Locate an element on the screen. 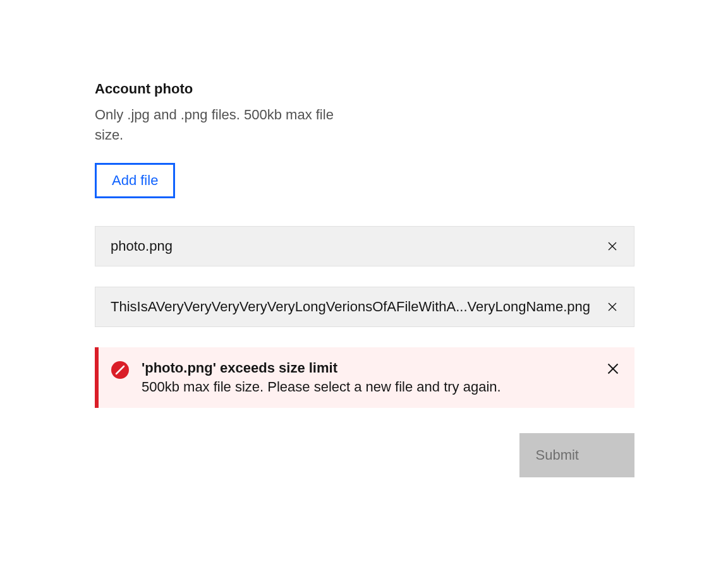  section-title: Account photo is located at coordinates (365, 89).